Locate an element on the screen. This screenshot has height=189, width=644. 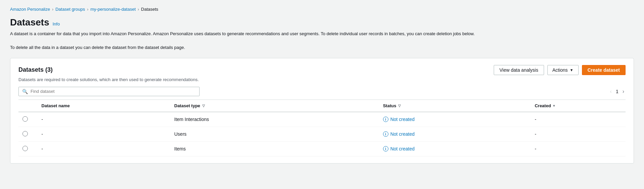
col-header-dataset-type: Dataset type ▽ is located at coordinates (275, 106).